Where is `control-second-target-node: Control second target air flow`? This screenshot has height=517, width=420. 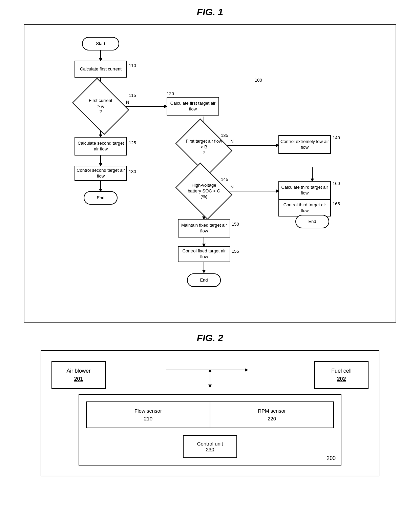 control-second-target-node: Control second target air flow is located at coordinates (101, 173).